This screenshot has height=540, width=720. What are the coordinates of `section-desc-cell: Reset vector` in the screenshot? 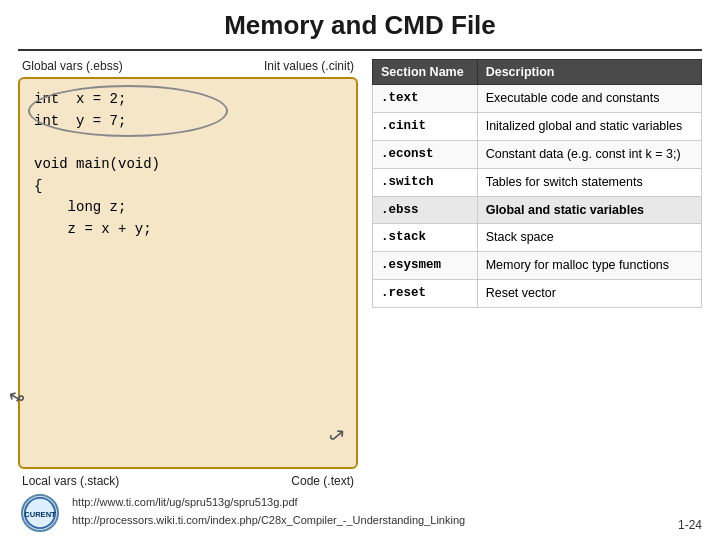 It's located at (589, 294).